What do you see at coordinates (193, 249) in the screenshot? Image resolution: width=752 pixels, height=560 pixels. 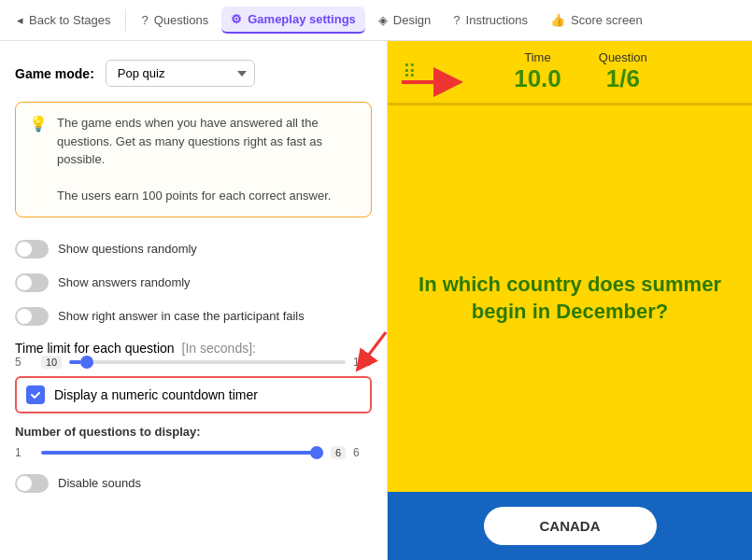 I see `toggle-row-1: Show questions randomly` at bounding box center [193, 249].